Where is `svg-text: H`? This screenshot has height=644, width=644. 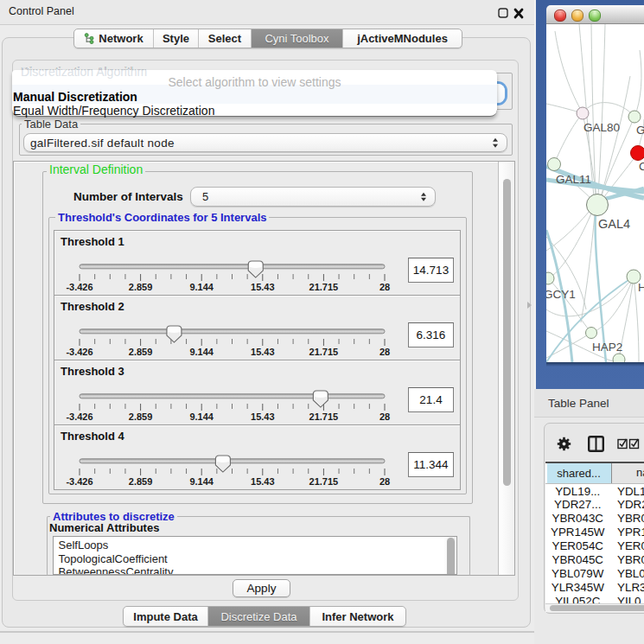 svg-text: H is located at coordinates (641, 287).